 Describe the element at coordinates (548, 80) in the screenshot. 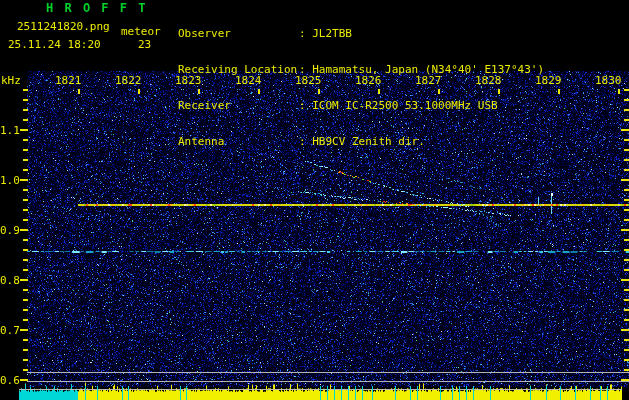

I see `x-tick-label: 1829` at that location.